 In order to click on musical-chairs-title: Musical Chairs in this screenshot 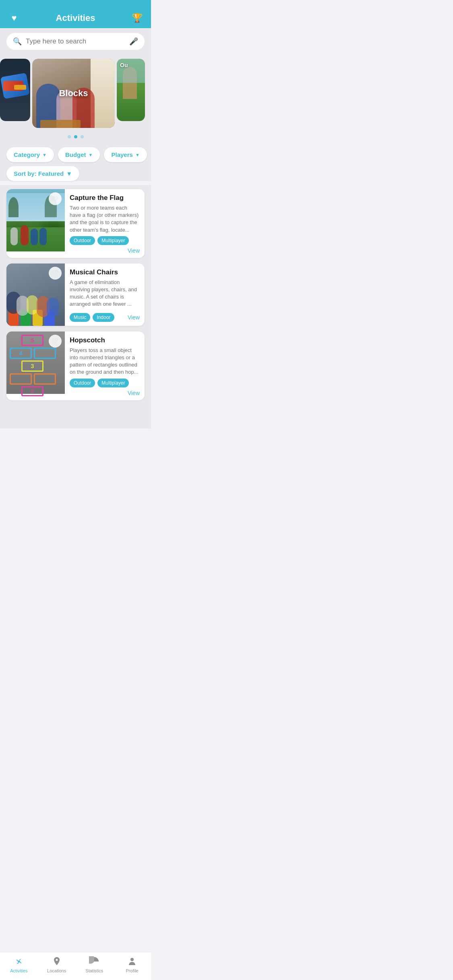, I will do `click(105, 272)`.